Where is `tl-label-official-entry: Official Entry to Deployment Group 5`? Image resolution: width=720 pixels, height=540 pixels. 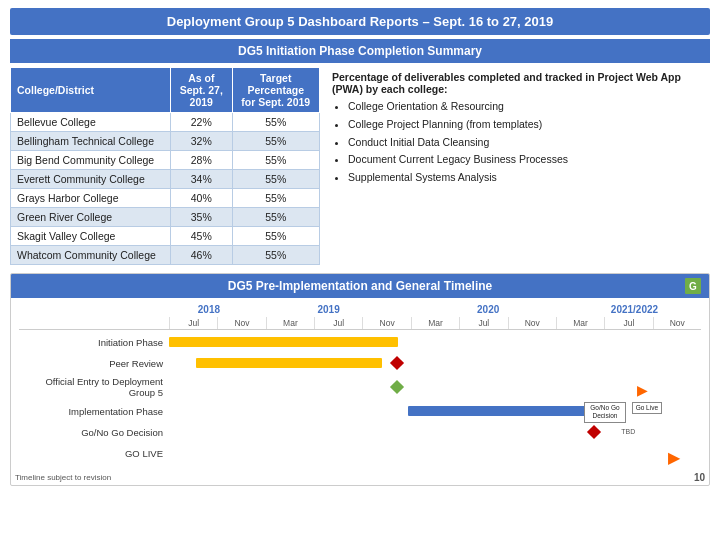
tl-label-official-entry: Official Entry to Deployment Group 5 is located at coordinates (94, 387).